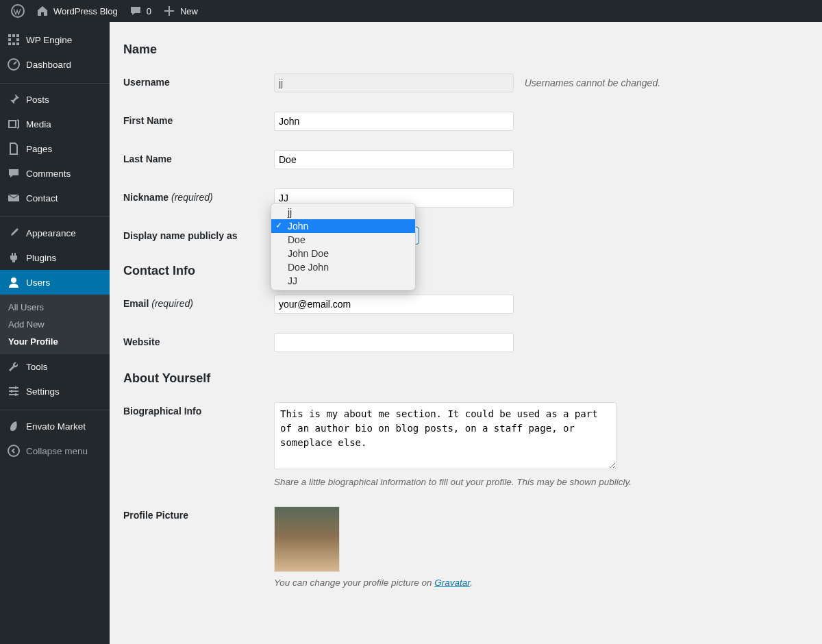 Image resolution: width=822 pixels, height=644 pixels. I want to click on menu-label: Settings, so click(42, 392).